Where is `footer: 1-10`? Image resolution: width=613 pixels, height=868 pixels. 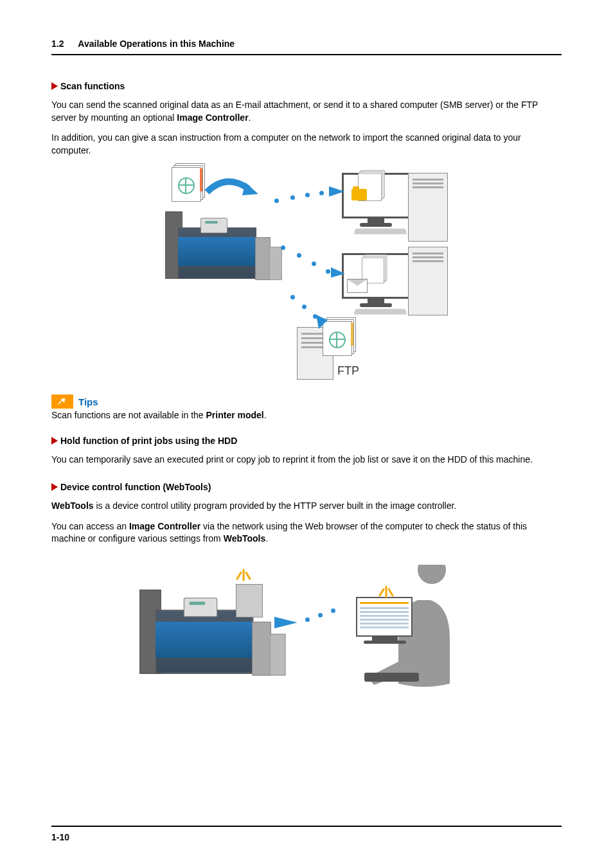 footer: 1-10 is located at coordinates (306, 834).